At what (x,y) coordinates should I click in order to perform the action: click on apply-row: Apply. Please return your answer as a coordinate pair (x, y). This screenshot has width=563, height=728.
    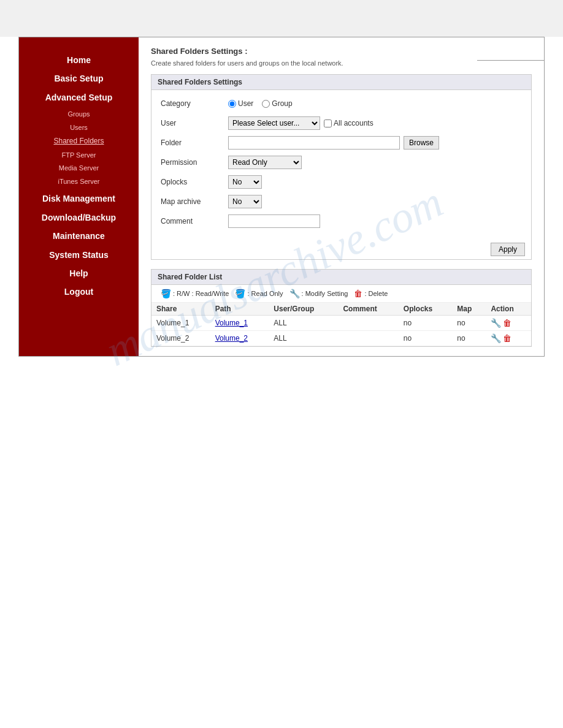
    Looking at the image, I should click on (341, 249).